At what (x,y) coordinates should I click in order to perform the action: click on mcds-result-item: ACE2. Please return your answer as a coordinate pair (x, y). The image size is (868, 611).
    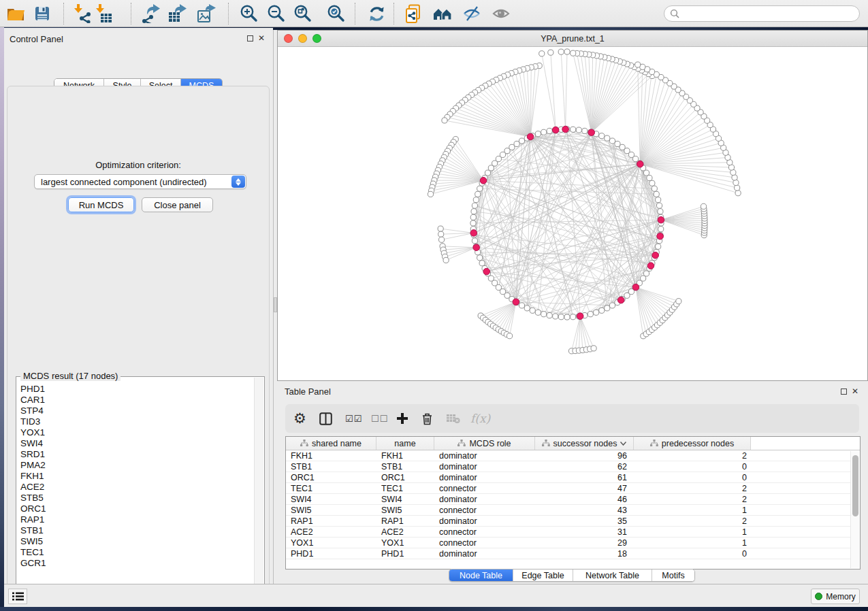
    Looking at the image, I should click on (135, 487).